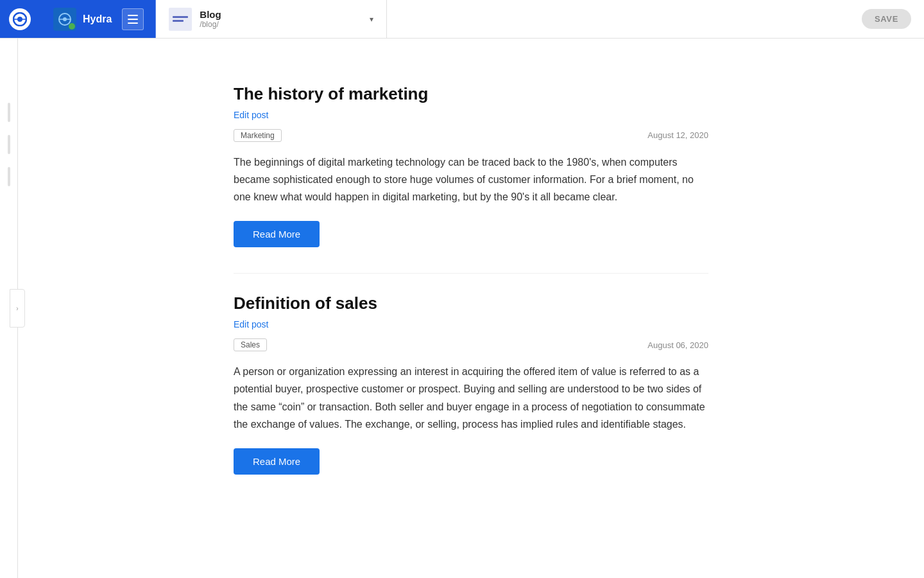 The image size is (924, 578). I want to click on post-tag: Sales, so click(250, 345).